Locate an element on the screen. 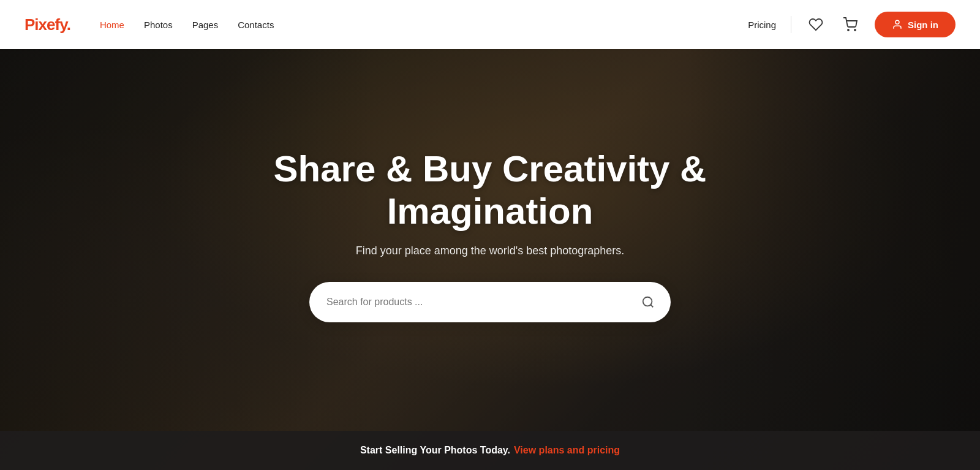  cart-button is located at coordinates (850, 25).